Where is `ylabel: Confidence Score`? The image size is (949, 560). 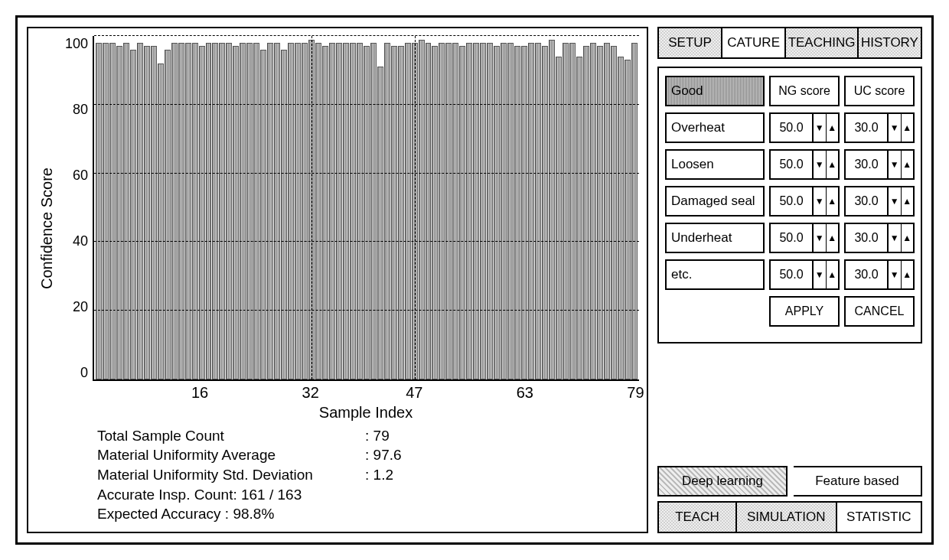 ylabel: Confidence Score is located at coordinates (47, 228).